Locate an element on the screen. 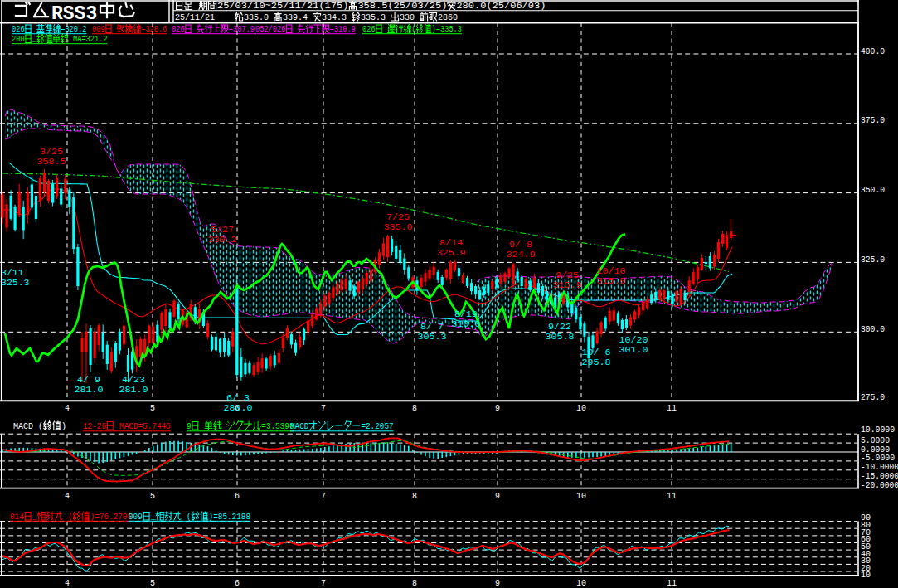 Image resolution: width=898 pixels, height=588 pixels. svg-text: 350.0 is located at coordinates (872, 190).